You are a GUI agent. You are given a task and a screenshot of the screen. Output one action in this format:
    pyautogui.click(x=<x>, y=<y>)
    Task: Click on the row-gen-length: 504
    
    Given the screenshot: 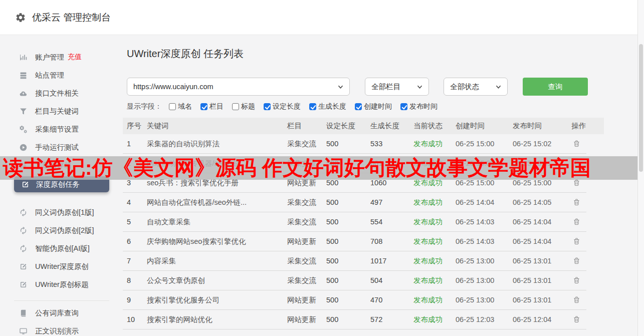 What is the action you would take?
    pyautogui.click(x=388, y=280)
    